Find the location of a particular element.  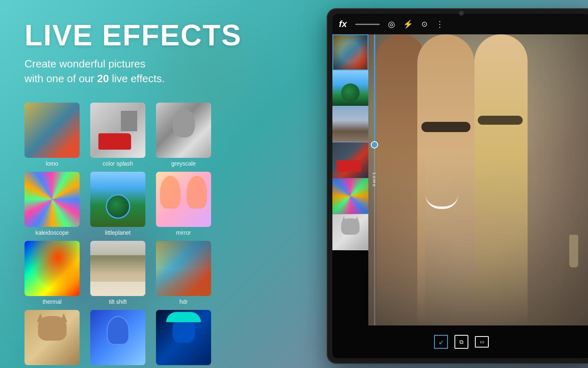

effect-label-lomo: lomo is located at coordinates (52, 164).